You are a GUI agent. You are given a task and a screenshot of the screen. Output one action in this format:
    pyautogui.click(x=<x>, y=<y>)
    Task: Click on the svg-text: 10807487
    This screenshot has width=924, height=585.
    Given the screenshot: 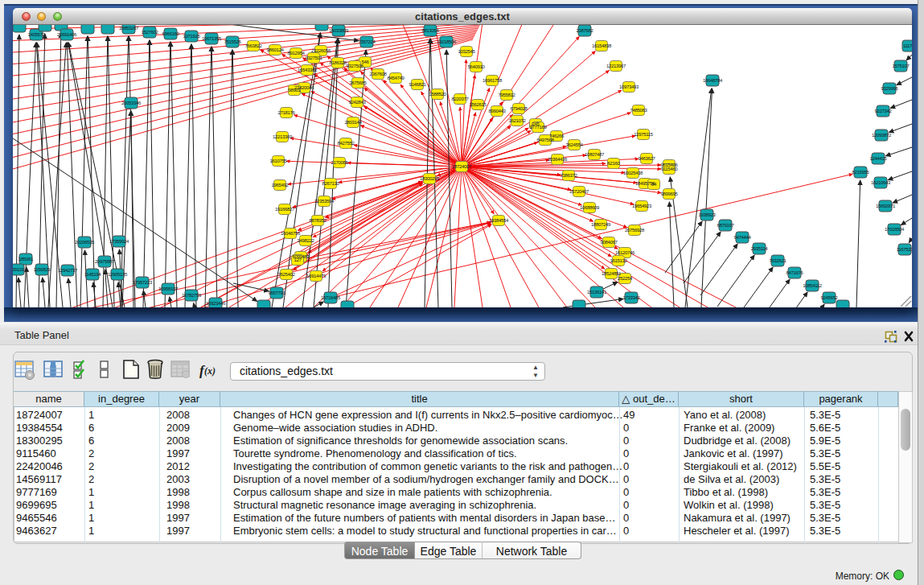 What is the action you would take?
    pyautogui.click(x=595, y=154)
    